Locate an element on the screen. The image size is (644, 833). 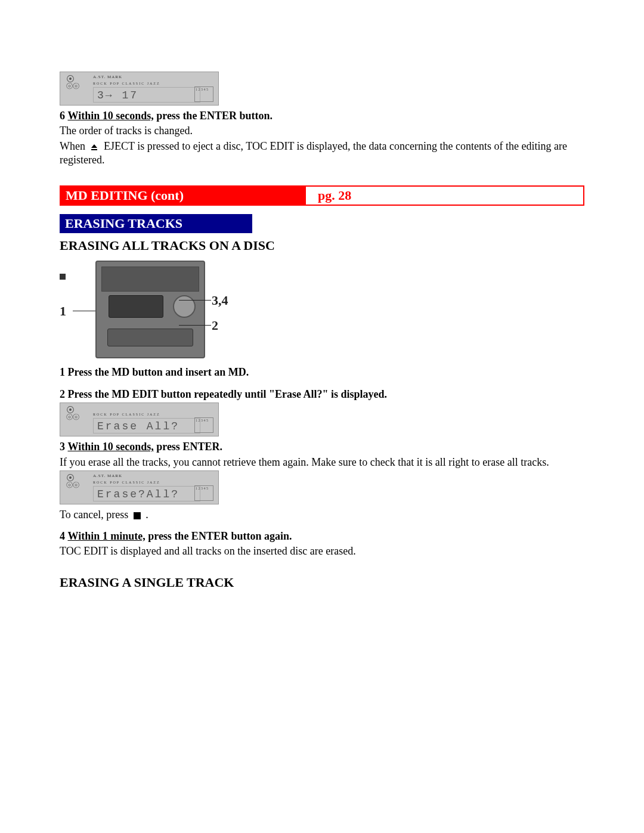
lcd-text-1: 3→ 17 is located at coordinates (147, 95).